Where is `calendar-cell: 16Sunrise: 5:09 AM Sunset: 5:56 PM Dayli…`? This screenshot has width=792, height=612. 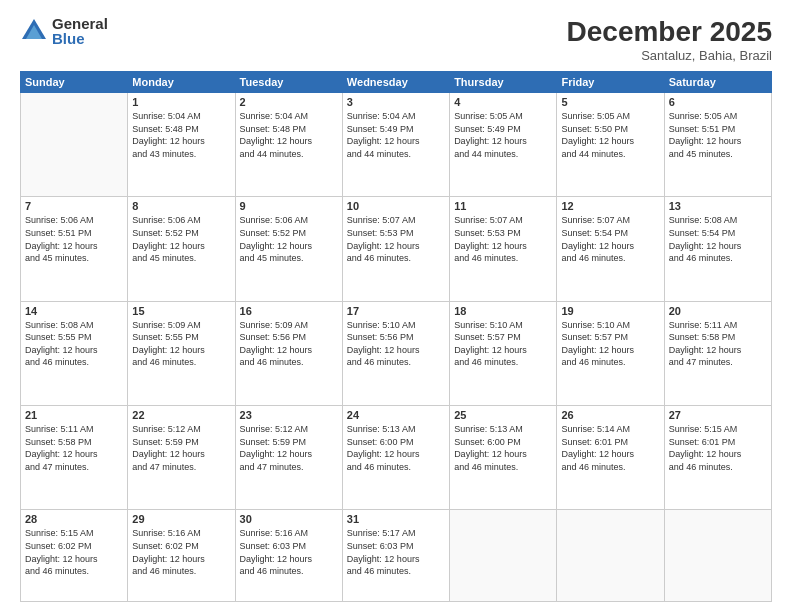 calendar-cell: 16Sunrise: 5:09 AM Sunset: 5:56 PM Dayli… is located at coordinates (288, 353).